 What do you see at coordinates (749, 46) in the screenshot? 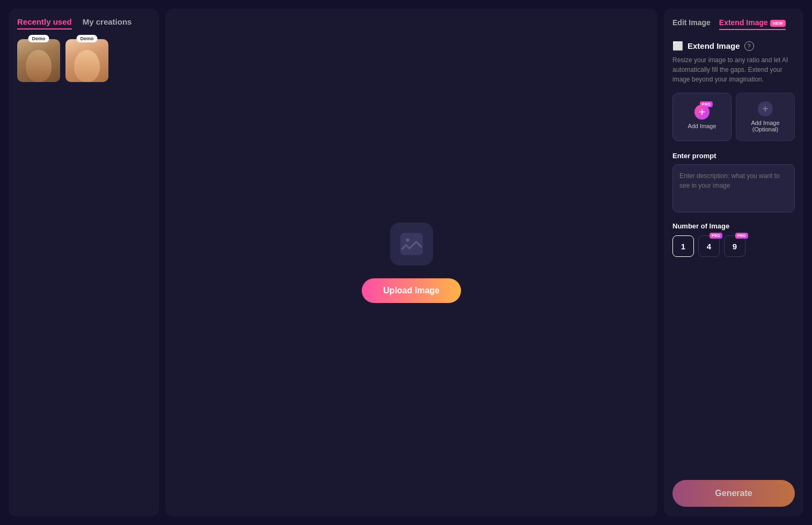
I see `help-icon: ?` at bounding box center [749, 46].